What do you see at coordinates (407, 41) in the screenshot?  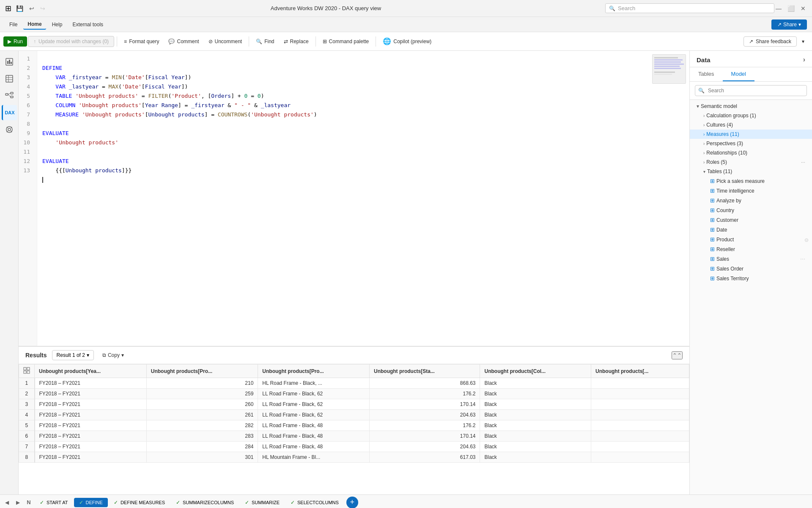 I see `copilot-button: 🌐 Copilot (preview)` at bounding box center [407, 41].